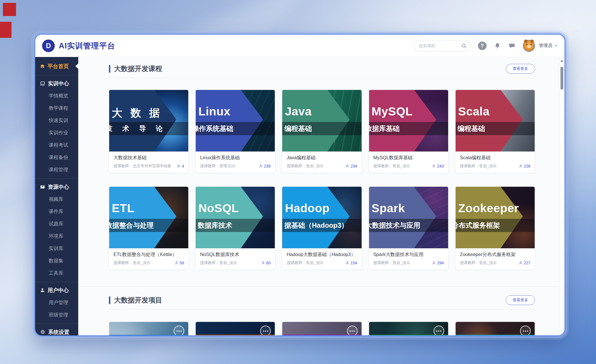 Image resolution: width=596 pixels, height=364 pixels. I want to click on course-title: Spark大数据技术与应用, so click(409, 255).